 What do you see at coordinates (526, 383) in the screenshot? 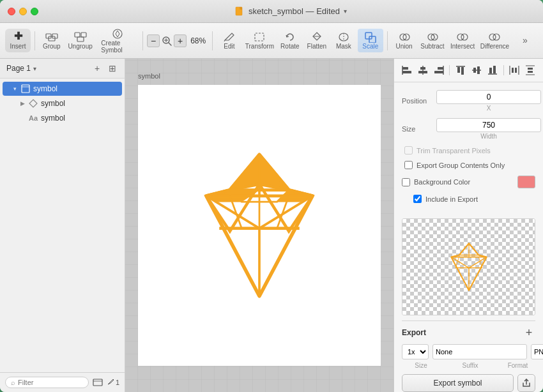
I see `share-icon` at bounding box center [526, 383].